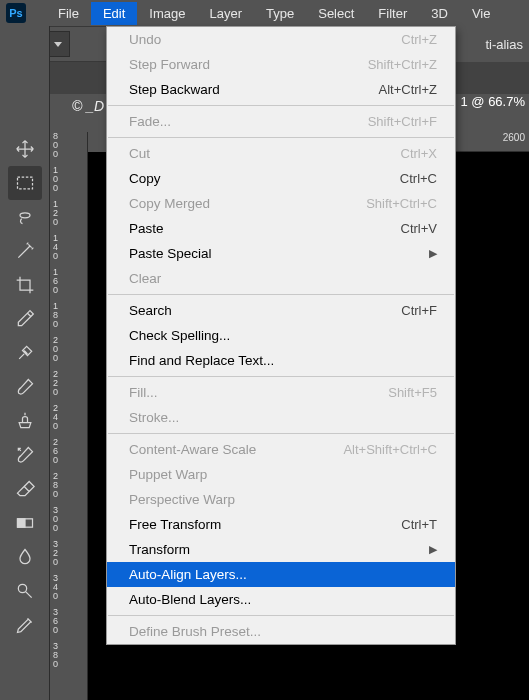  What do you see at coordinates (492, 44) in the screenshot?
I see `antialias-label-fragment: ti-alias` at bounding box center [492, 44].